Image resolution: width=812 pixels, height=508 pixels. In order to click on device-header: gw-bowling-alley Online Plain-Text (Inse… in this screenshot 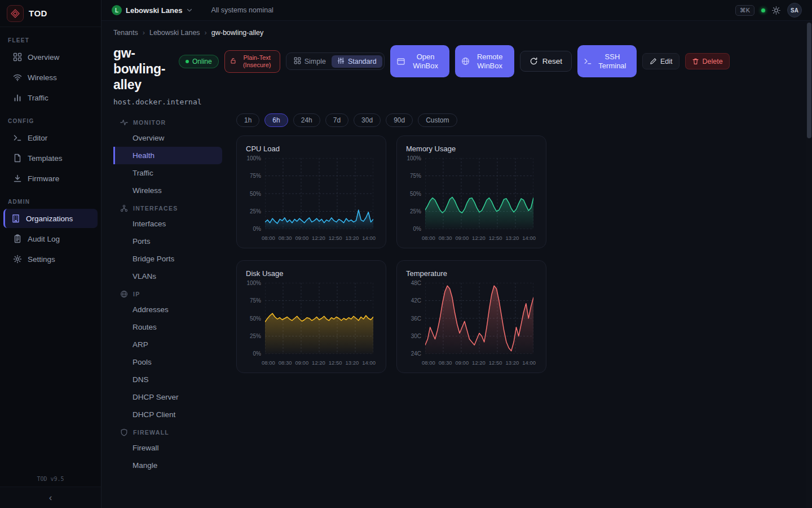, I will do `click(456, 76)`.